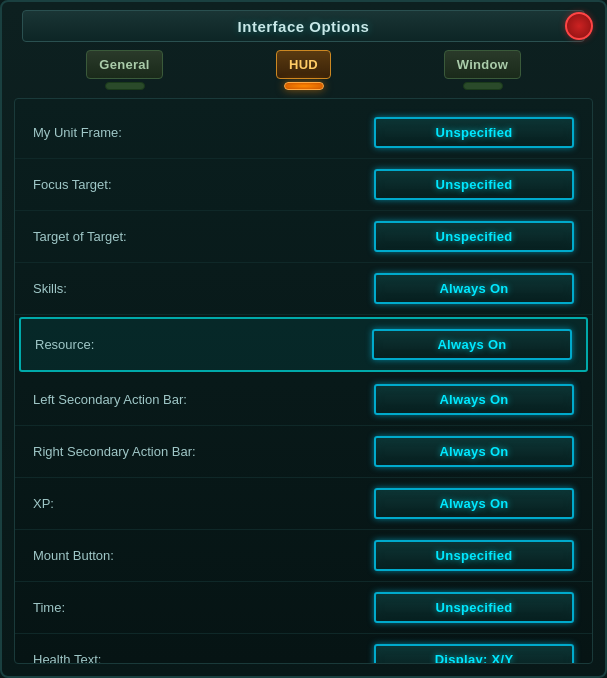 Image resolution: width=607 pixels, height=678 pixels. I want to click on tab-hud: HUD, so click(304, 64).